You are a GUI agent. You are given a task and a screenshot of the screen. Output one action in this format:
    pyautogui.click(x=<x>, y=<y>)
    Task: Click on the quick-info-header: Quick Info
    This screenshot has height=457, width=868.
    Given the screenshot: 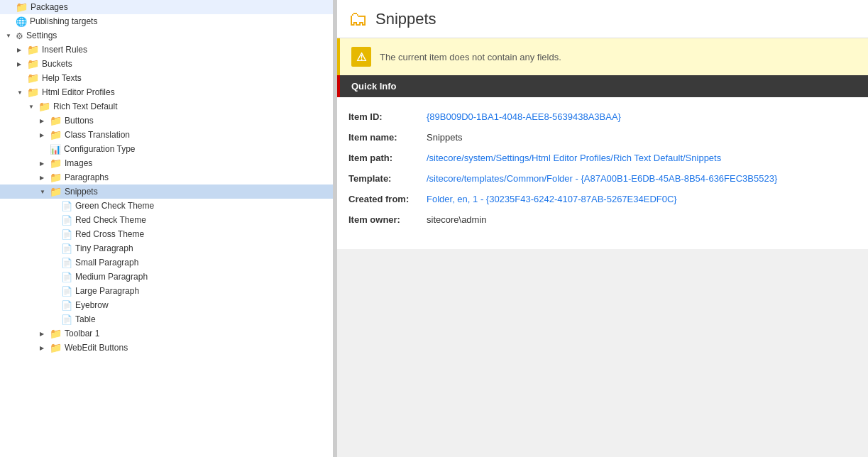 What is the action you would take?
    pyautogui.click(x=603, y=87)
    